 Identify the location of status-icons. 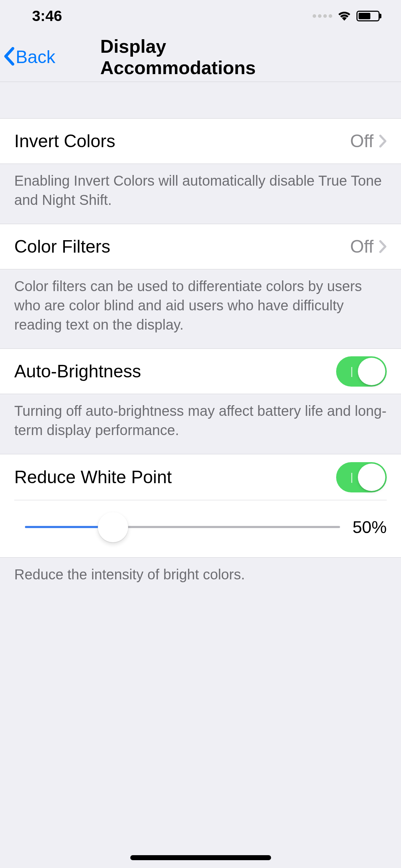
(350, 16).